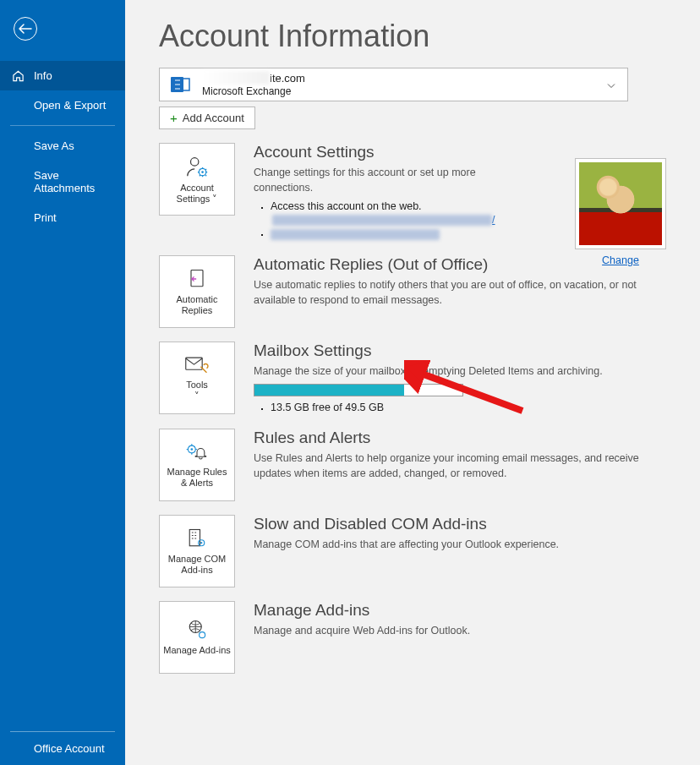 Image resolution: width=700 pixels, height=765 pixels. I want to click on section-desc: Manage and acquire Web Add-ins for Outlo…, so click(460, 631).